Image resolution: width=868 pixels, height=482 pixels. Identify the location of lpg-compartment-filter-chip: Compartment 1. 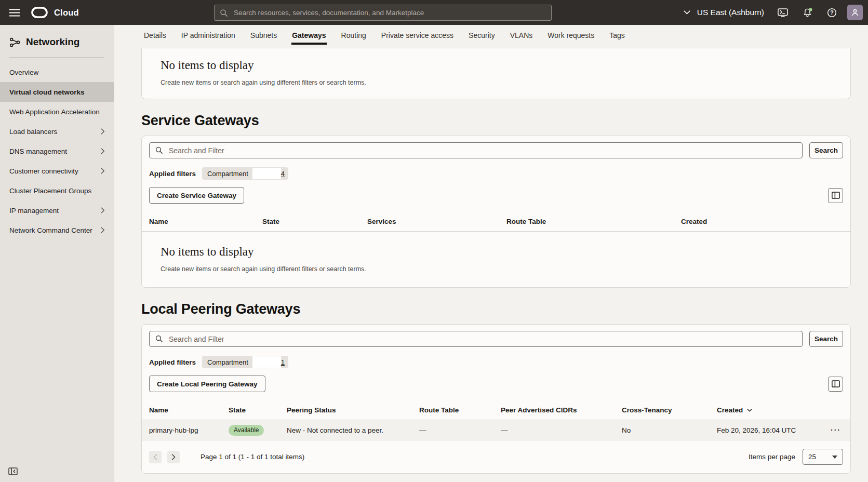
(245, 362).